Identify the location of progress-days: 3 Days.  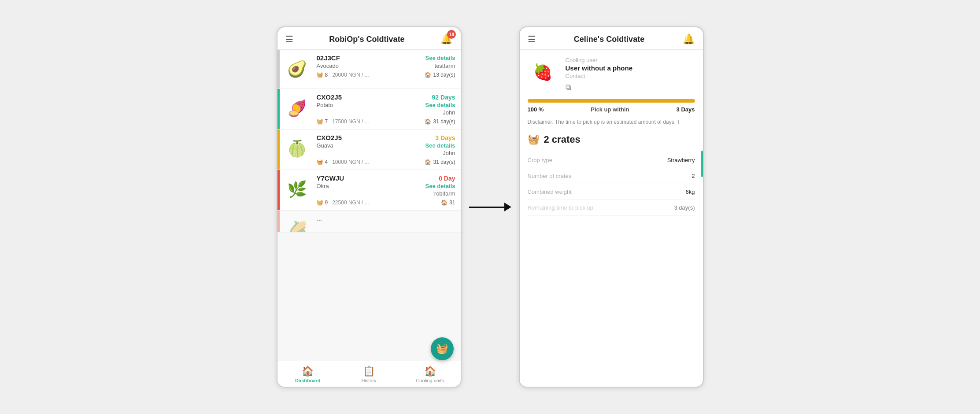
(686, 109).